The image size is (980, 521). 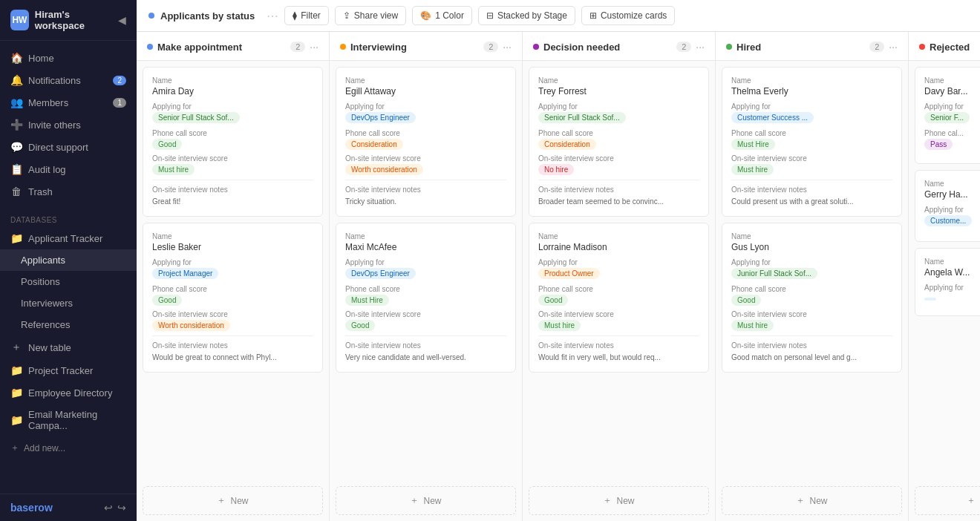 What do you see at coordinates (68, 191) in the screenshot?
I see `sidebar-item-trash: 🗑 Trash` at bounding box center [68, 191].